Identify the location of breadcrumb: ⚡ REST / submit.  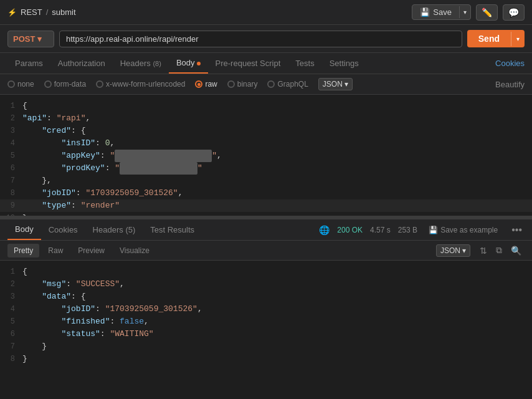
(42, 12).